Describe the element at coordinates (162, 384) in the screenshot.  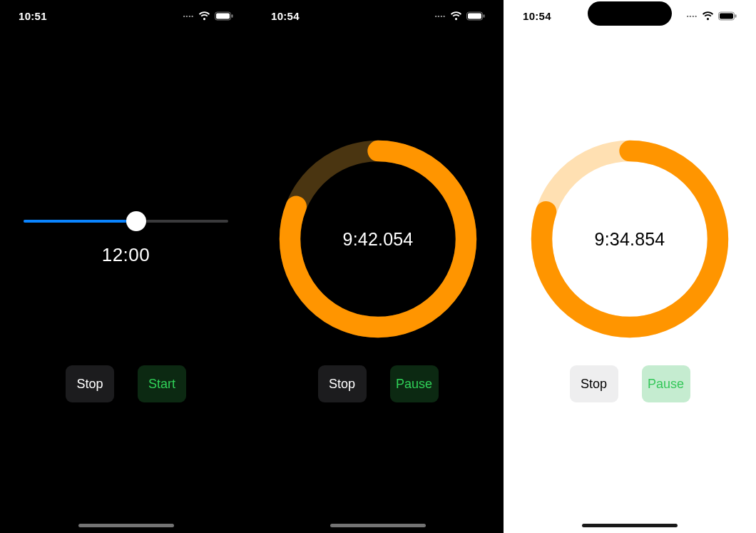
I see `button-label: Start` at that location.